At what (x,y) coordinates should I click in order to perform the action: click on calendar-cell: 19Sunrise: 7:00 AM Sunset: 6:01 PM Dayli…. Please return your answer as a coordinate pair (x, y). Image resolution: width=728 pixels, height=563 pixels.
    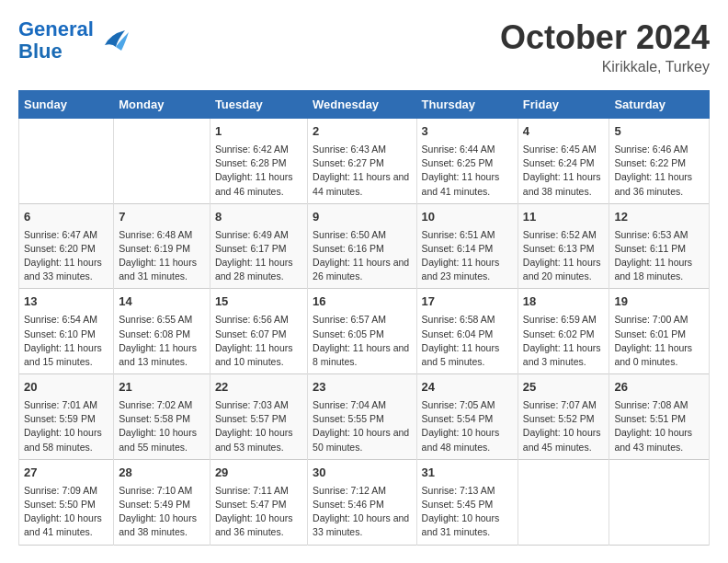
    Looking at the image, I should click on (660, 331).